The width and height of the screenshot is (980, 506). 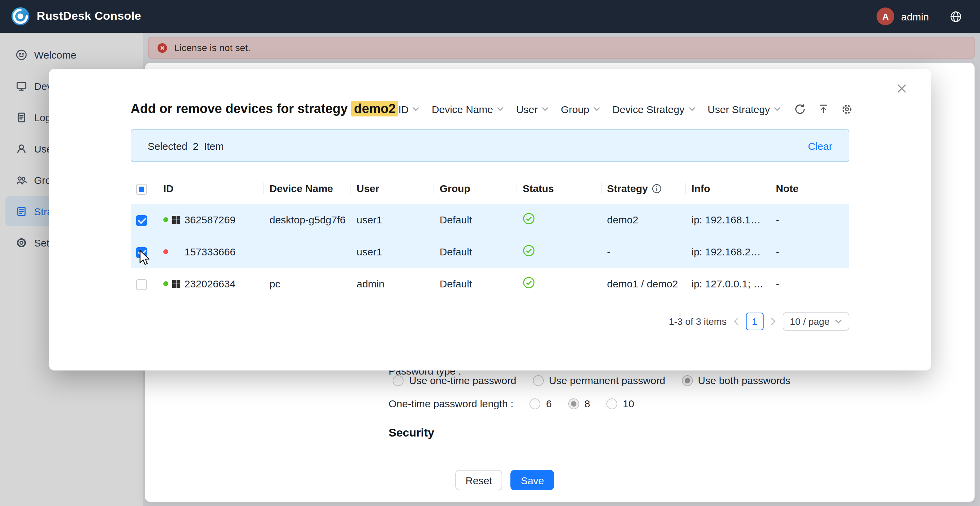 What do you see at coordinates (728, 252) in the screenshot?
I see `info-cell: ip: 192.168.203....` at bounding box center [728, 252].